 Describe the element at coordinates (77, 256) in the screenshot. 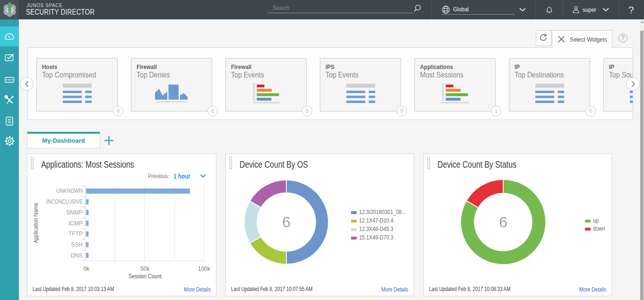

I see `svg-text: DNS` at that location.